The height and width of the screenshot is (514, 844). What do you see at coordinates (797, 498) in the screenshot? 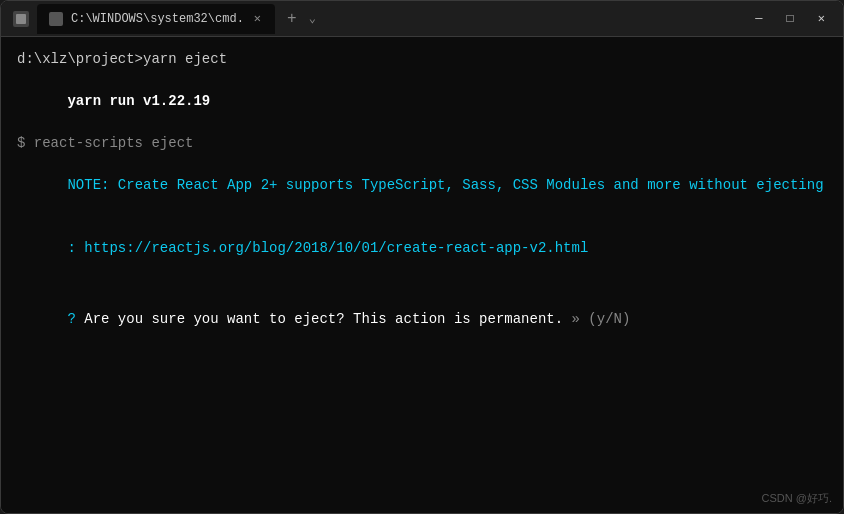
I see `watermark: CSDN @好巧.` at bounding box center [797, 498].